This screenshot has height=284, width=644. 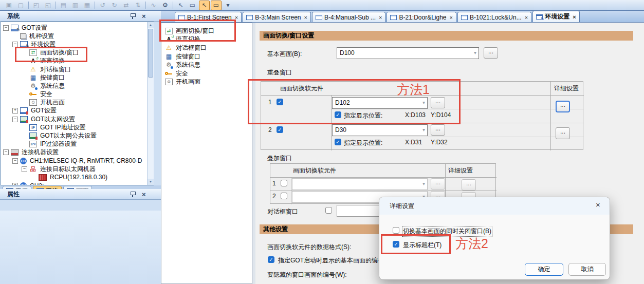 What do you see at coordinates (413, 142) in the screenshot?
I see `overlap-row2-x-device: X:D31` at bounding box center [413, 142].